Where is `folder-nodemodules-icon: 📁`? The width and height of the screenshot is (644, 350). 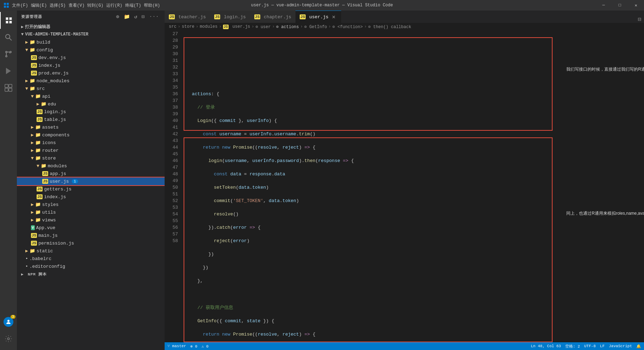 folder-nodemodules-icon: 📁 is located at coordinates (32, 81).